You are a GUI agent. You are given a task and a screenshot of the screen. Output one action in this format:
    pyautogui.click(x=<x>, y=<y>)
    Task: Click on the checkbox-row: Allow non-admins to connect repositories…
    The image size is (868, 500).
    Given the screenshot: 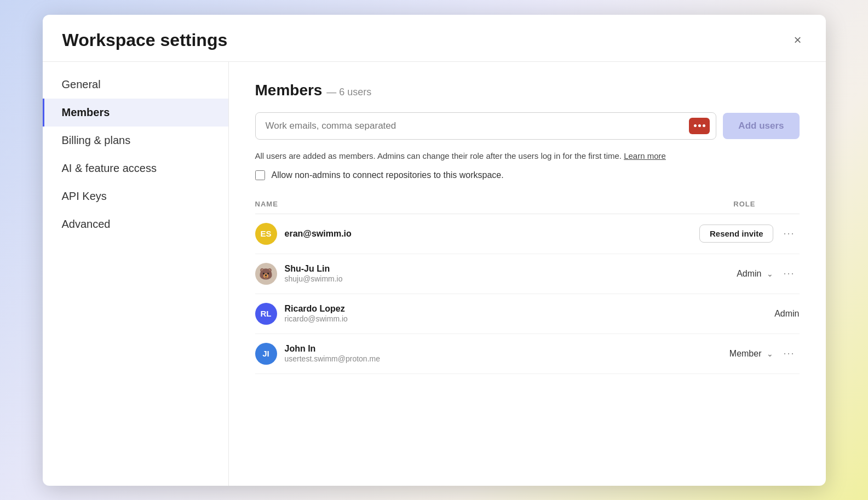 What is the action you would take?
    pyautogui.click(x=527, y=175)
    